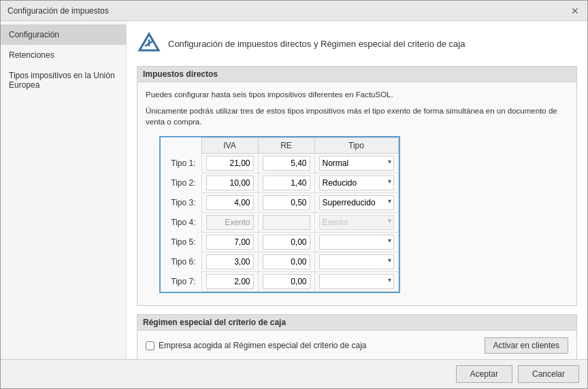  Describe the element at coordinates (59, 11) in the screenshot. I see `window-title: Configuración de impuestos` at that location.